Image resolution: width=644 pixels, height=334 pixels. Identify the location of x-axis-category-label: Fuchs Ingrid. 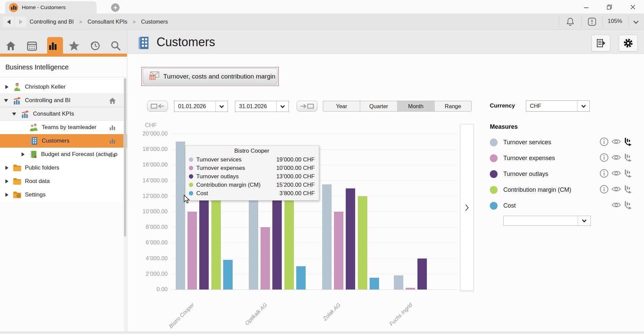
(390, 318).